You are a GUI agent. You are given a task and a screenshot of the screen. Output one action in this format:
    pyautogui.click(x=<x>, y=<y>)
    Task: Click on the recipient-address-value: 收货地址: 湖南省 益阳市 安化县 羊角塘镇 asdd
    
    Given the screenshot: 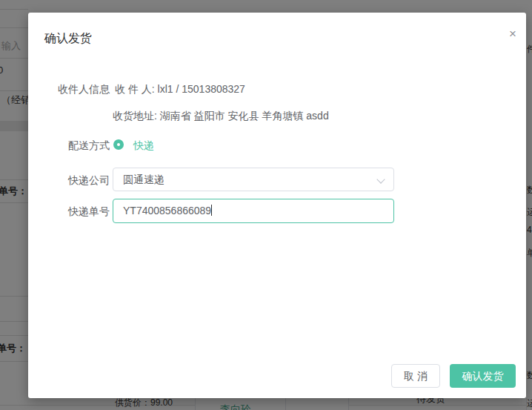 What is the action you would take?
    pyautogui.click(x=221, y=116)
    